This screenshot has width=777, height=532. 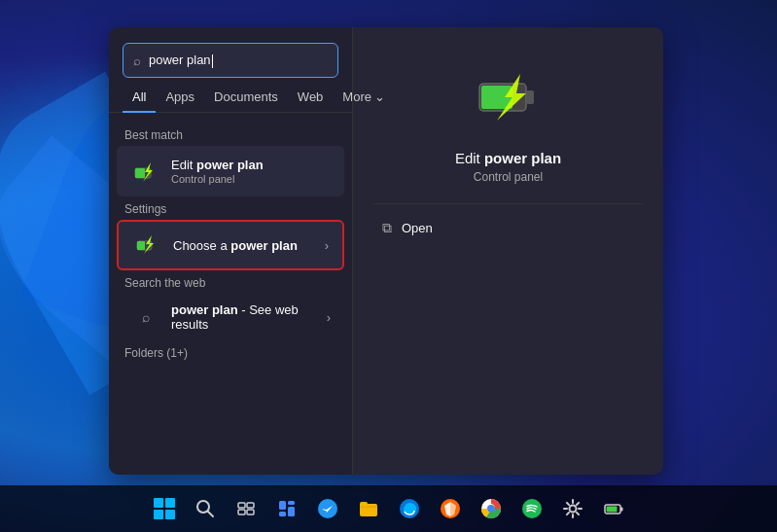 I want to click on taskbar-search-icon, so click(x=205, y=509).